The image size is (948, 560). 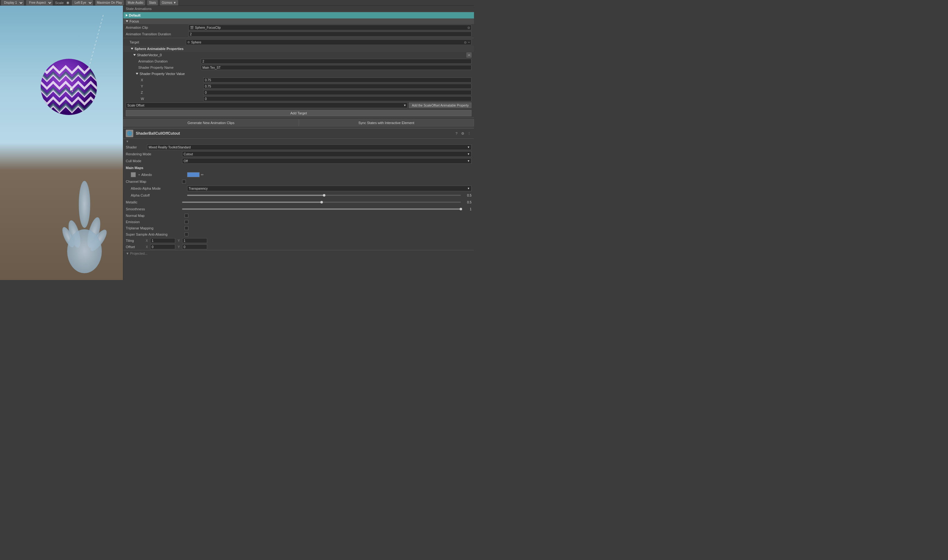 What do you see at coordinates (154, 154) in the screenshot?
I see `rendering-mode-label: Rendering Mode` at bounding box center [154, 154].